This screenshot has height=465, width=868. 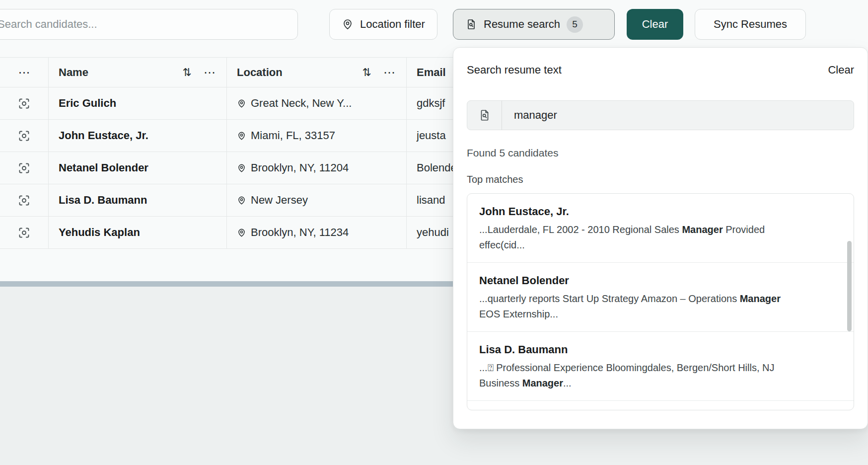 I want to click on result-snippet: ...⍰ Professional Experience Bloomingdal…, so click(x=631, y=376).